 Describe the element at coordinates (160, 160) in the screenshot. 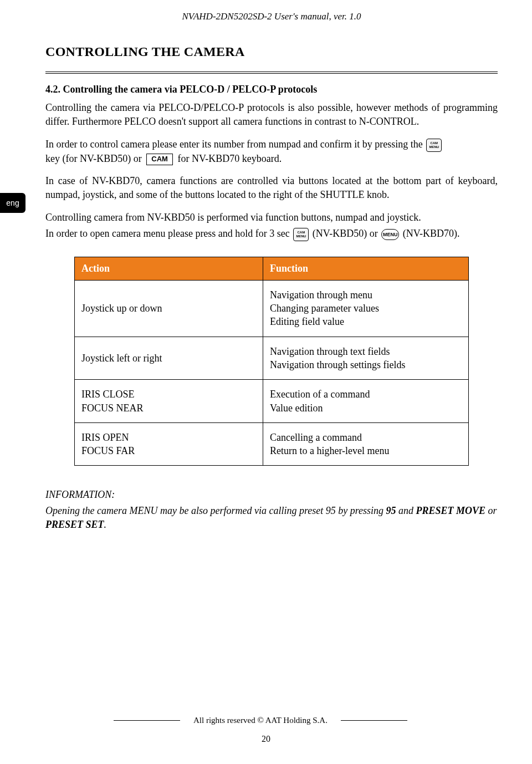

I see `cam-key-icon: CAM` at that location.